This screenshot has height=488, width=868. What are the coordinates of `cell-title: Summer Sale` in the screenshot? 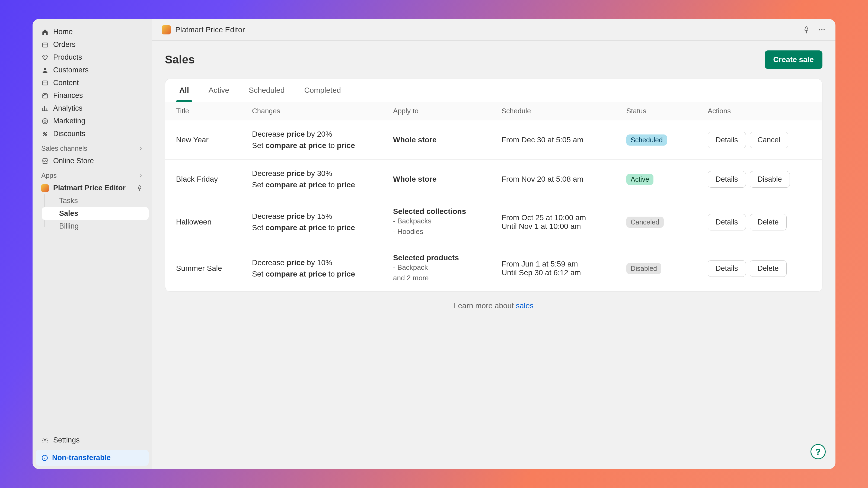 It's located at (214, 268).